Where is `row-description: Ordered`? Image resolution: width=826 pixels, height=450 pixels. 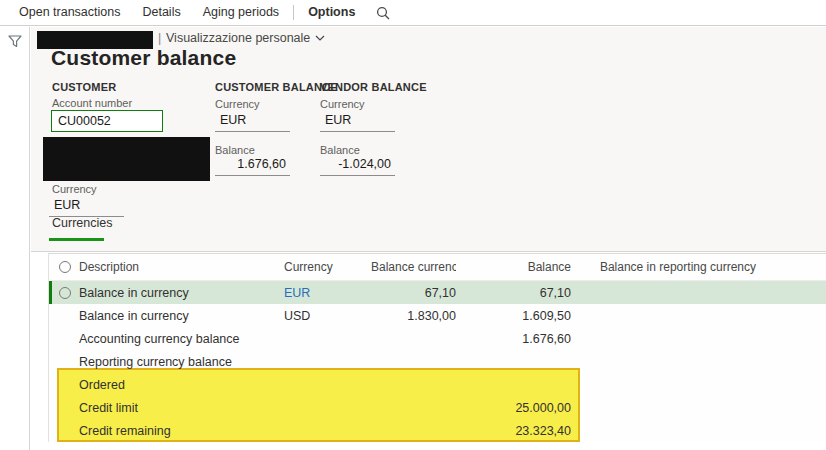 row-description: Ordered is located at coordinates (182, 385).